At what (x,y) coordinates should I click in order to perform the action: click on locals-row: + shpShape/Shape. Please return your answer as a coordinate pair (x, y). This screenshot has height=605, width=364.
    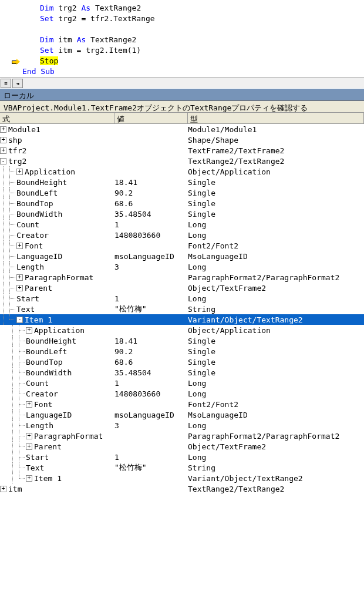
    Looking at the image, I should click on (182, 140).